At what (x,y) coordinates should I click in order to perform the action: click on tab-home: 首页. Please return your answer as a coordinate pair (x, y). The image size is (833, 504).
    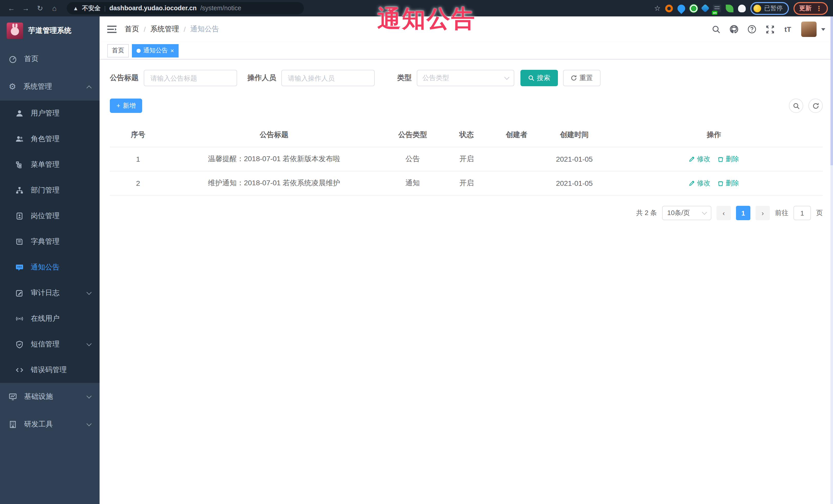
    Looking at the image, I should click on (118, 51).